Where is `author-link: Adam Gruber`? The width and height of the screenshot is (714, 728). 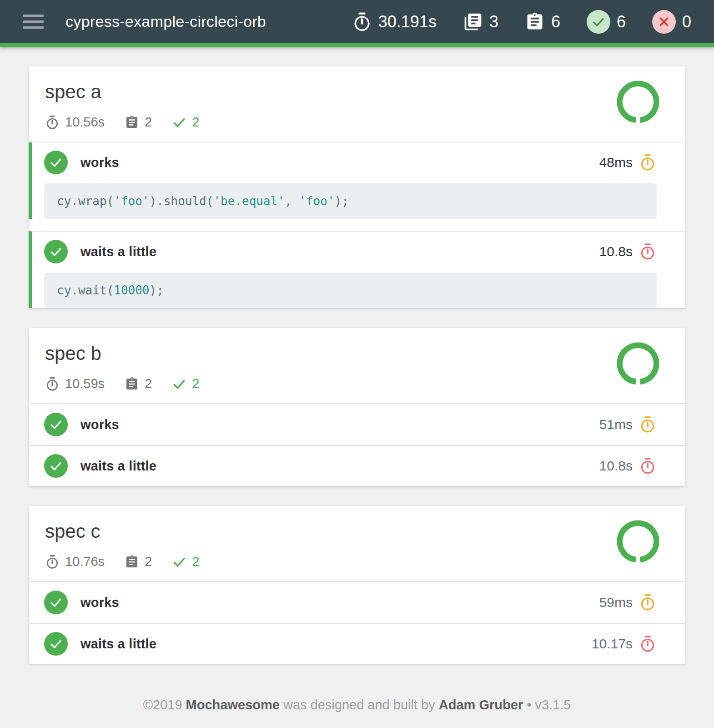
author-link: Adam Gruber is located at coordinates (481, 705).